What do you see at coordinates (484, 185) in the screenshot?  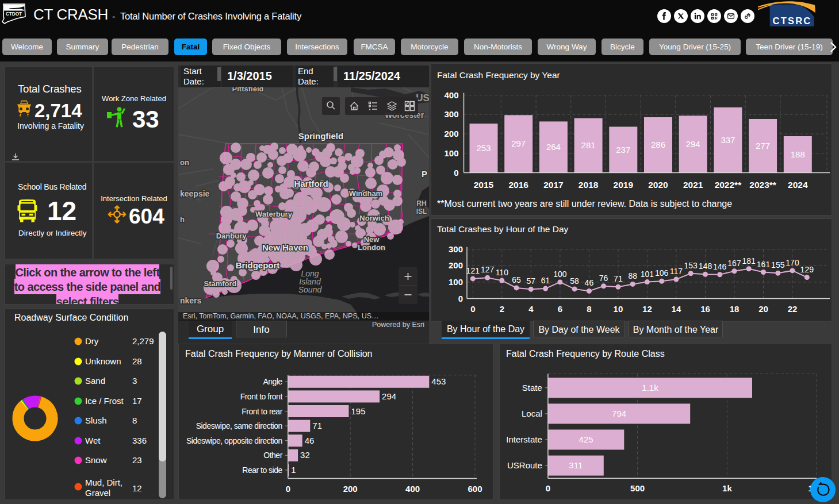 I see `svg-text: 2015` at bounding box center [484, 185].